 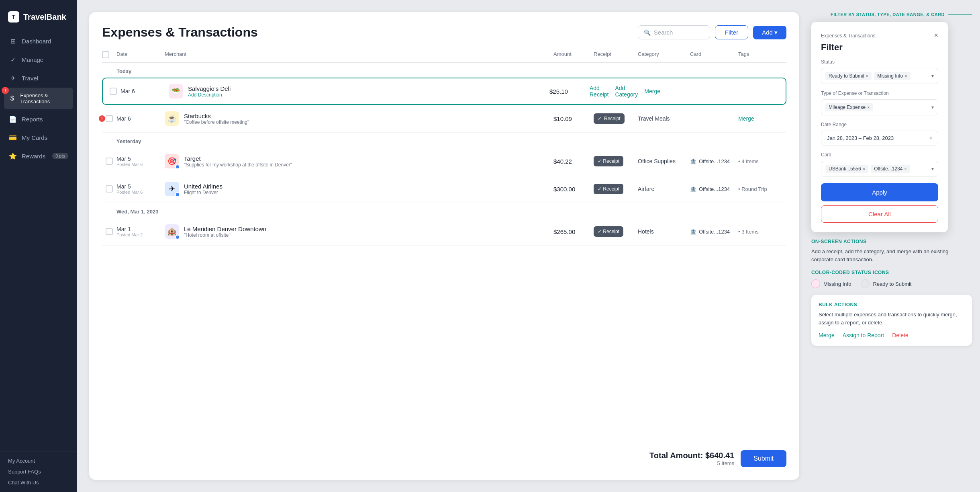 What do you see at coordinates (39, 472) in the screenshot?
I see `sidebar-footer: My Account Support FAQs Chat With Us` at bounding box center [39, 472].